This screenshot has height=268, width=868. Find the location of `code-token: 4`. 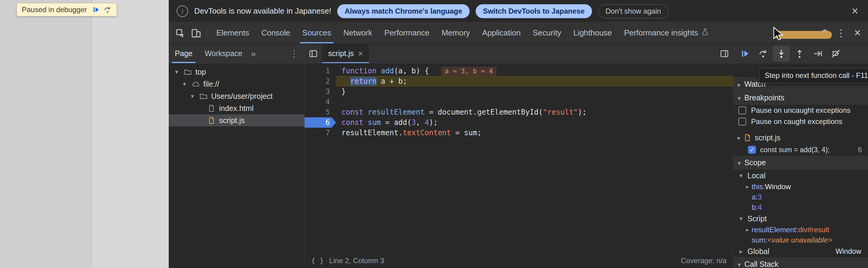

code-token: 4 is located at coordinates (427, 123).